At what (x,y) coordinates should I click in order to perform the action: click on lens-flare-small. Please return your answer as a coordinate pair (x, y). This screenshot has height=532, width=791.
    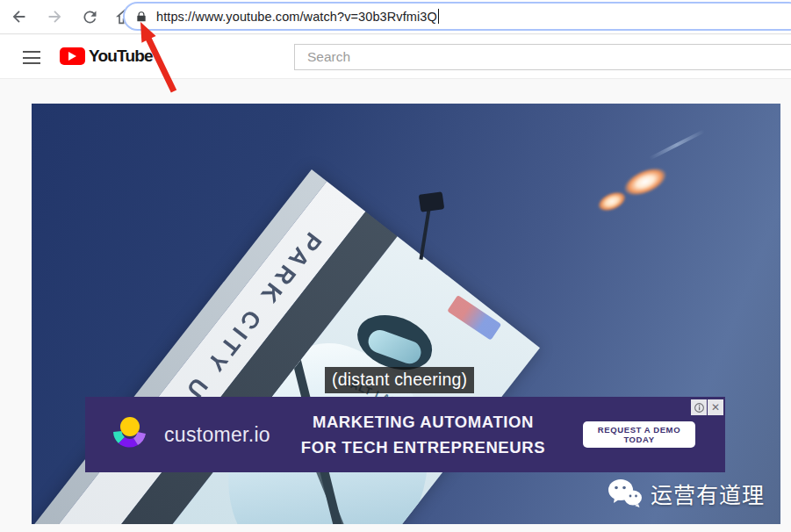
    Looking at the image, I should click on (613, 202).